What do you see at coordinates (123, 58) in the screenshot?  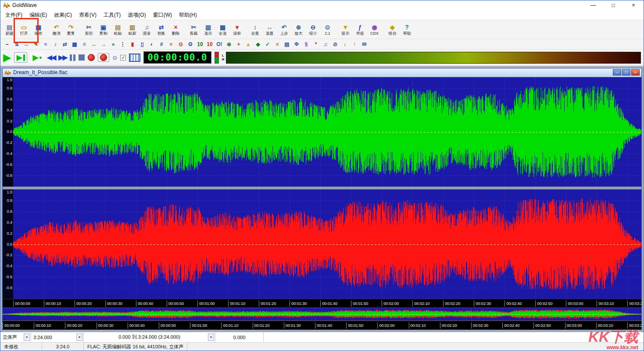 I see `monitor-checkbox: ✓` at bounding box center [123, 58].